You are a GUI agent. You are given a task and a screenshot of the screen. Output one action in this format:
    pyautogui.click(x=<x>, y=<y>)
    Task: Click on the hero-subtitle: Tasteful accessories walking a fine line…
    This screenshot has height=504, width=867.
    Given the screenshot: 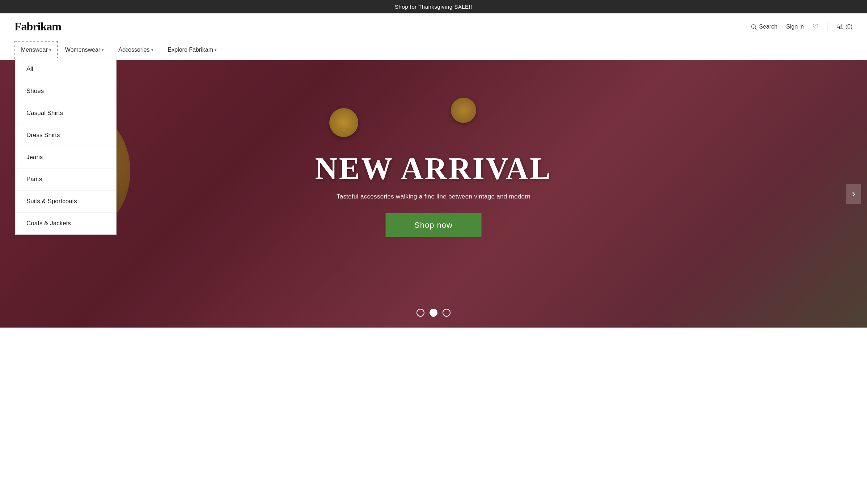 What is the action you would take?
    pyautogui.click(x=434, y=197)
    